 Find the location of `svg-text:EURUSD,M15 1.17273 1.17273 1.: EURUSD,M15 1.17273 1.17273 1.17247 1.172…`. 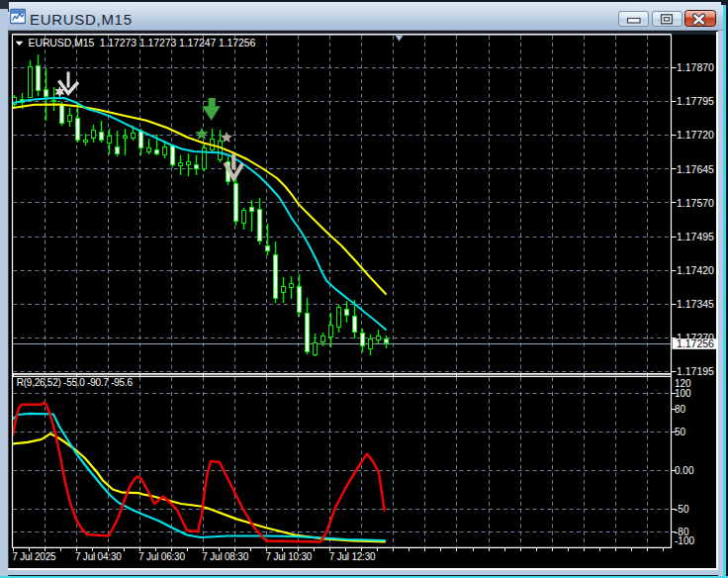

svg-text:EURUSD,M15 1.17273 1.17273 1.: EURUSD,M15 1.17273 1.17273 1.17247 1.172… is located at coordinates (142, 43).